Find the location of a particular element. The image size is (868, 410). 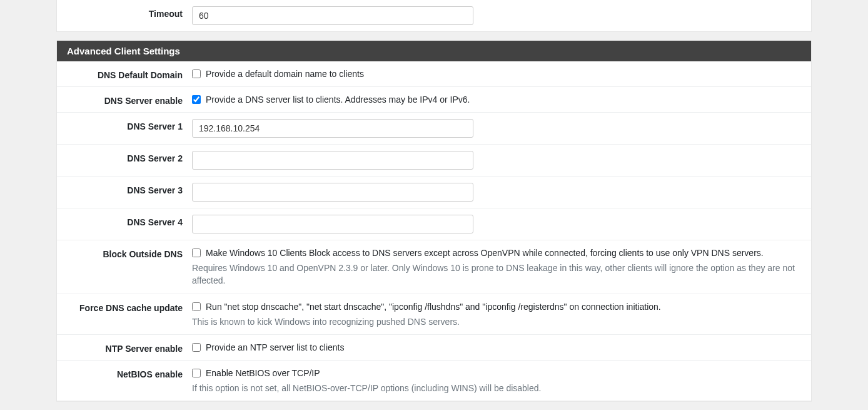

dns-server-1-label: DNS Server 1 is located at coordinates (129, 125).